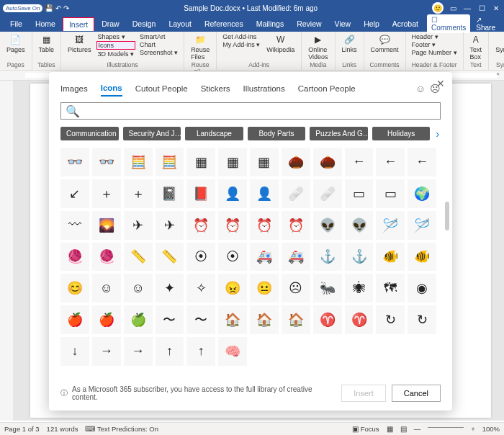 This screenshot has width=504, height=435. What do you see at coordinates (327, 89) in the screenshot?
I see `dtab-cartoon-people: Cartoon People` at bounding box center [327, 89].